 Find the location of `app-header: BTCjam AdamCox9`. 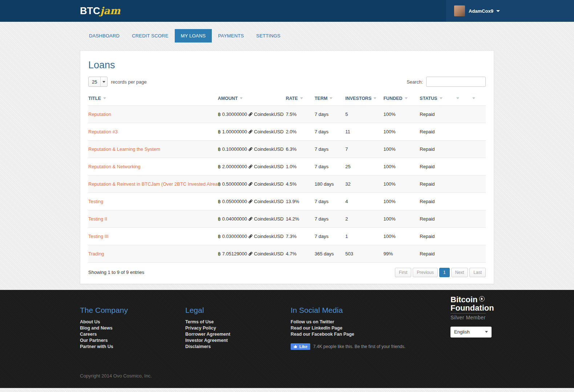

app-header: BTCjam AdamCox9 is located at coordinates (287, 11).